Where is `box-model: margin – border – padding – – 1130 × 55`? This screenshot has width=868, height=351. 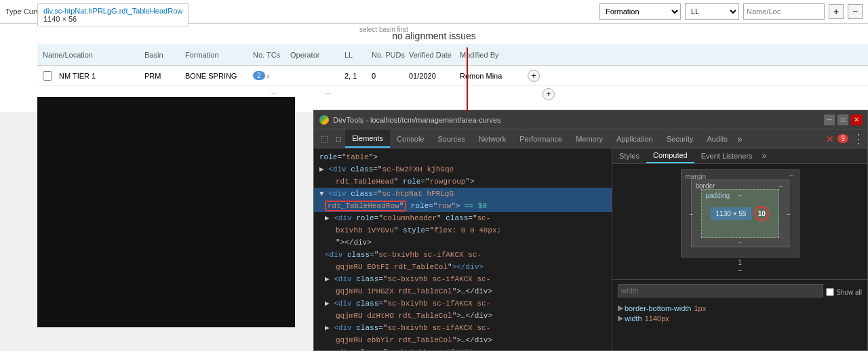
box-model: margin – border – padding – – 1130 × 55 is located at coordinates (741, 213).